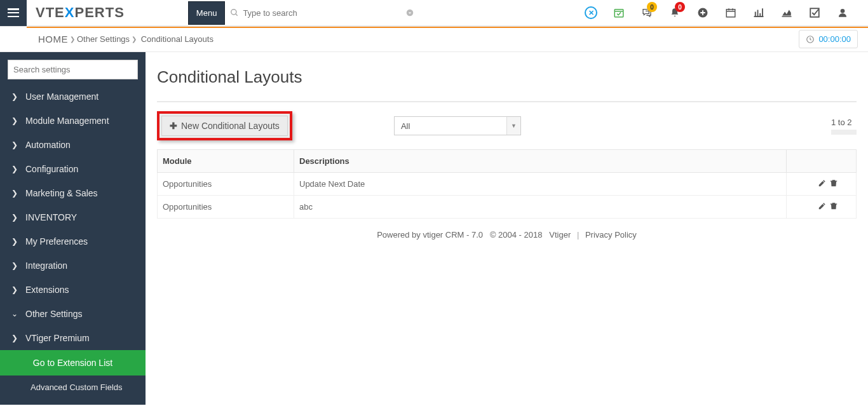 The height and width of the screenshot is (406, 868). I want to click on pager-text: 1 to 2, so click(844, 122).